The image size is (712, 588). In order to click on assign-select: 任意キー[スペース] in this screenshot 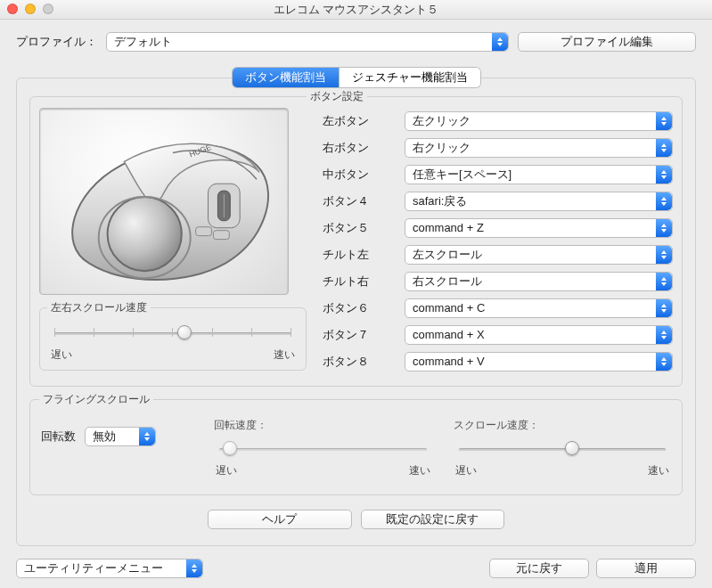, I will do `click(538, 175)`.